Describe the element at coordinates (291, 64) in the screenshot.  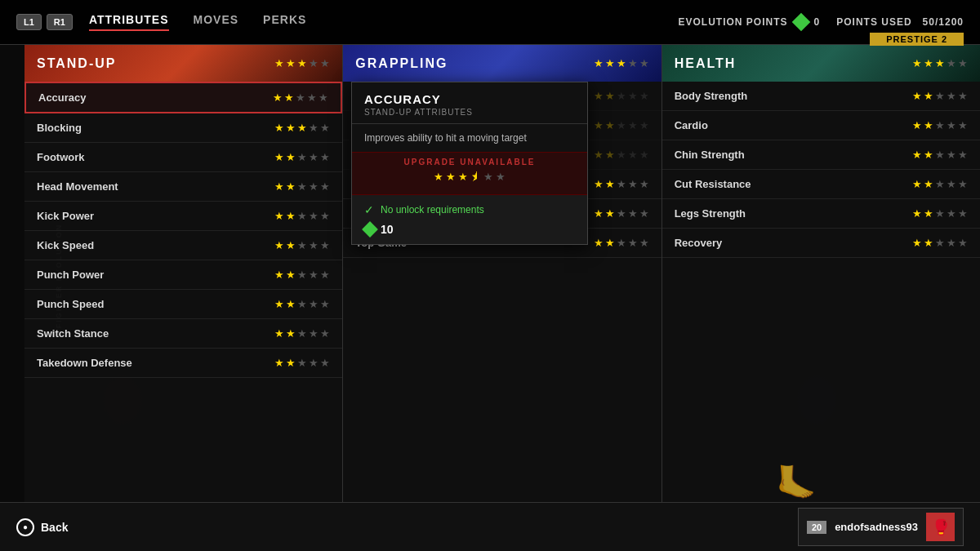
I see `star-2: ★` at that location.